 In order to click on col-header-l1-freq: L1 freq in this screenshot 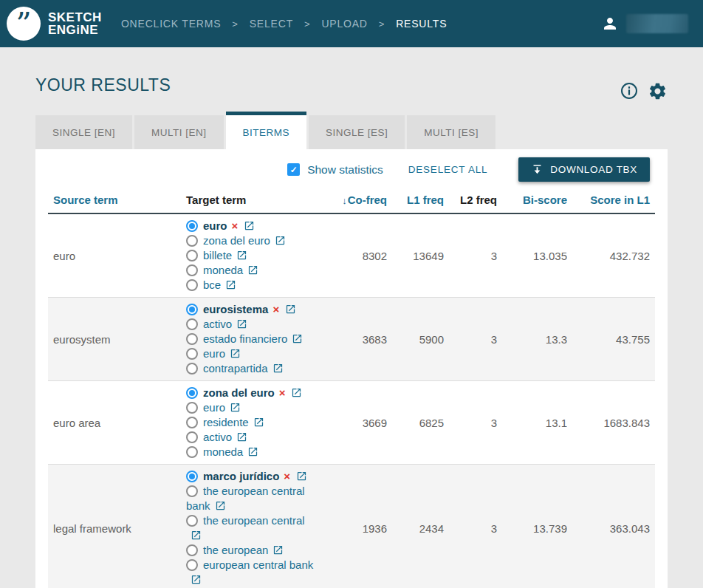, I will do `click(415, 199)`.